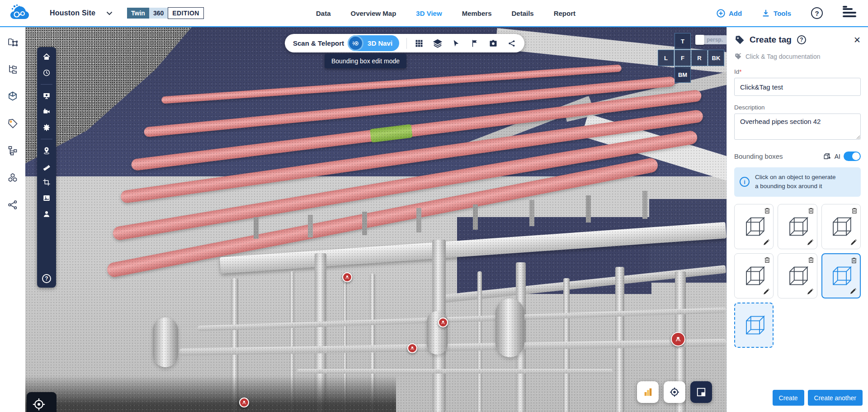  What do you see at coordinates (456, 43) in the screenshot?
I see `select-cursor-icon` at bounding box center [456, 43].